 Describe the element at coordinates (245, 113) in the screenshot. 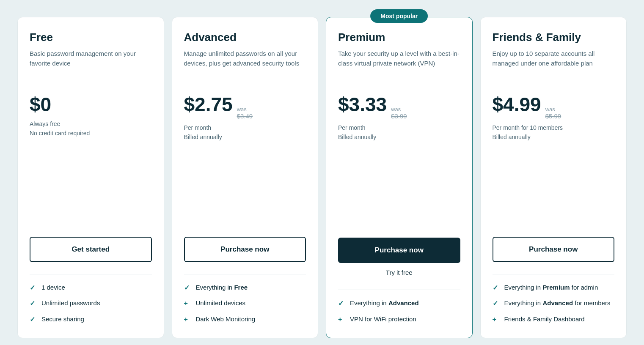

I see `price-was-block: was$3.49` at that location.